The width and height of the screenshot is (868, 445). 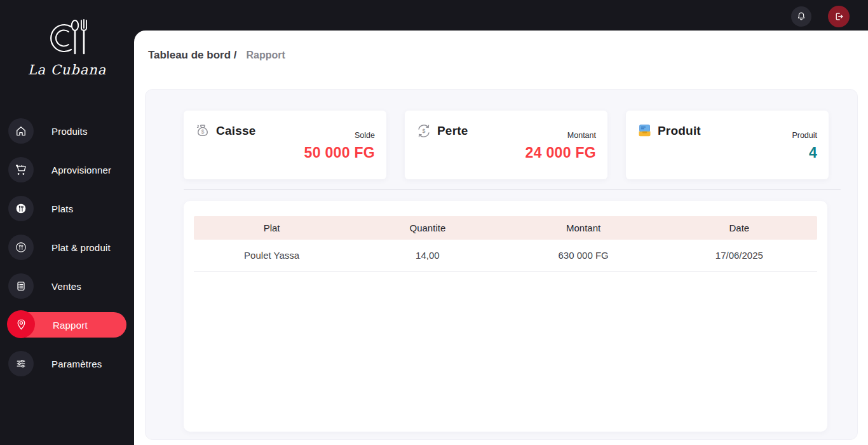 What do you see at coordinates (583, 256) in the screenshot?
I see `table-cell: 630 000 FG` at bounding box center [583, 256].